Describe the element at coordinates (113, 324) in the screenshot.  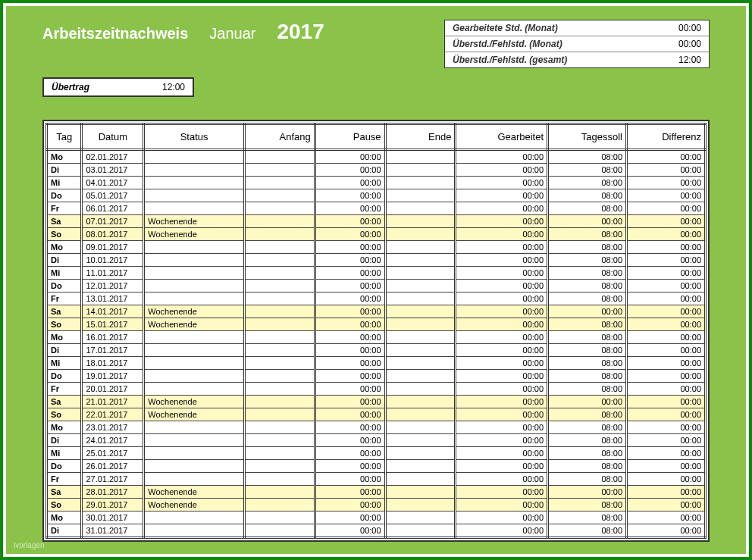
I see `cell-datum: 15.01.2017` at that location.